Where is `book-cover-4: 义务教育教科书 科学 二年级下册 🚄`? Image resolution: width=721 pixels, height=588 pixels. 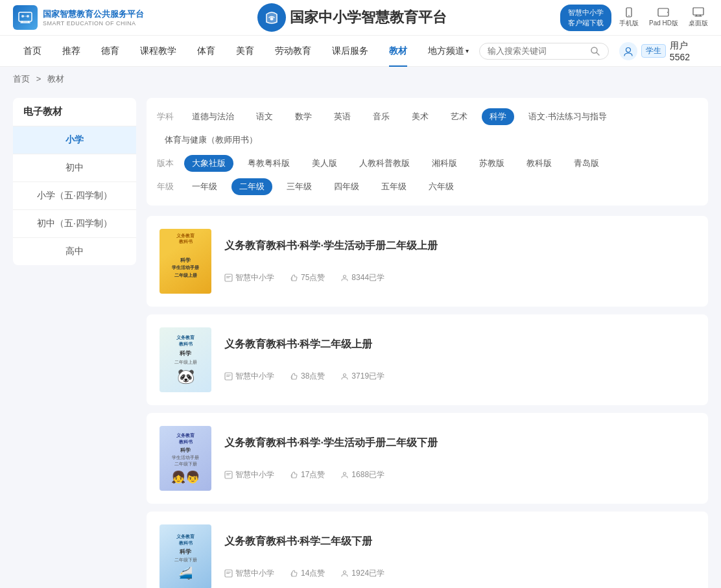
book-cover-4: 义务教育教科书 科学 二年级下册 🚄 is located at coordinates (185, 556).